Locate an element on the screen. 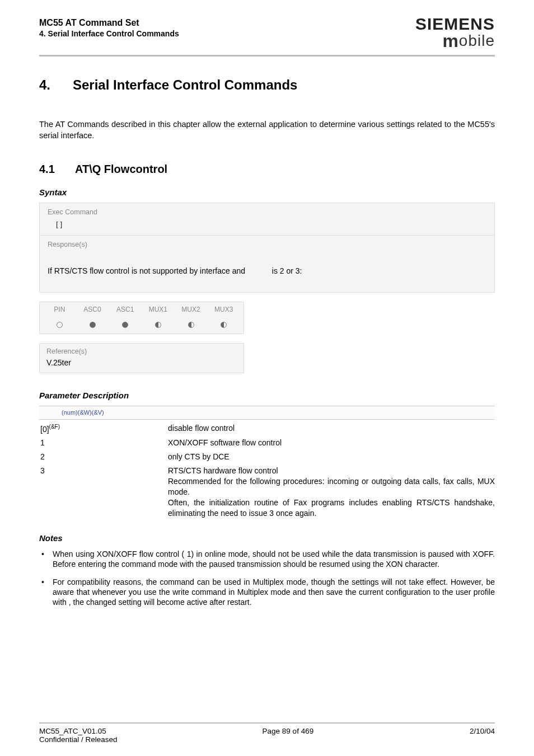 This screenshot has height=756, width=534. footer-right: 2/10/04 is located at coordinates (483, 731).